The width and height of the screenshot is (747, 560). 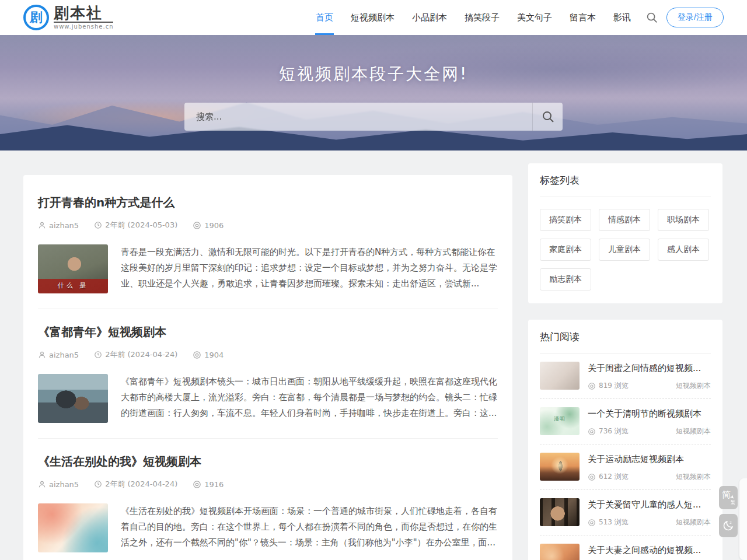 What do you see at coordinates (309, 398) in the screenshot?
I see `article-excerpt: 《富都青年》短视频剧本镜头一：城市日出画面：朝阳从地平线缓缓升起，映照在富都这座…` at bounding box center [309, 398].